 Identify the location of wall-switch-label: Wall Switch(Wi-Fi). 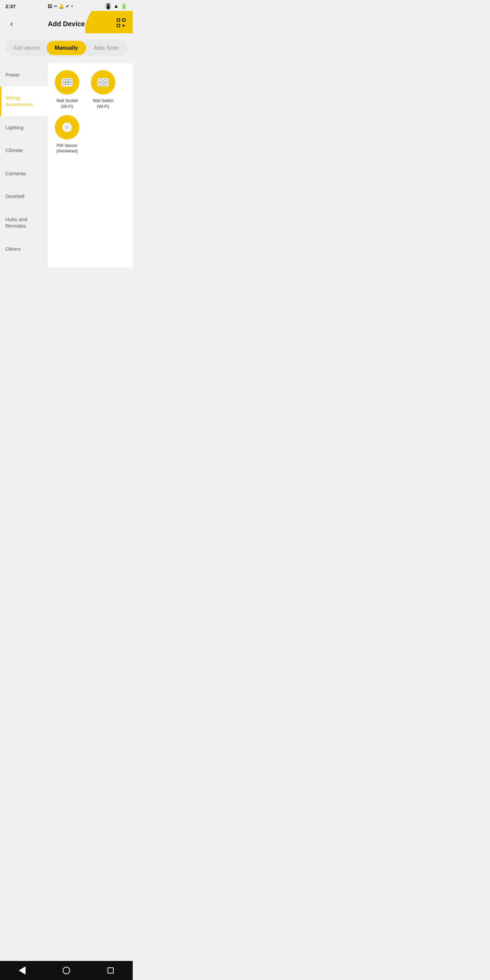
(103, 104).